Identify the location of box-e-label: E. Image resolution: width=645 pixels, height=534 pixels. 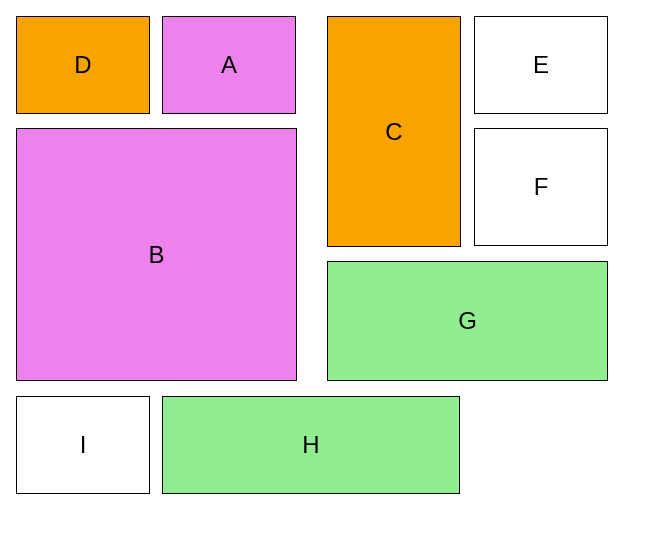
(541, 65).